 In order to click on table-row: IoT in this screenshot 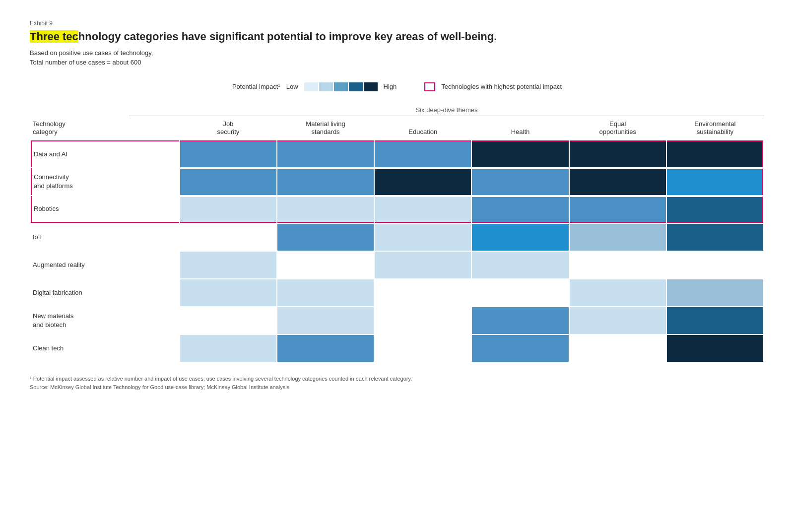, I will do `click(397, 237)`.